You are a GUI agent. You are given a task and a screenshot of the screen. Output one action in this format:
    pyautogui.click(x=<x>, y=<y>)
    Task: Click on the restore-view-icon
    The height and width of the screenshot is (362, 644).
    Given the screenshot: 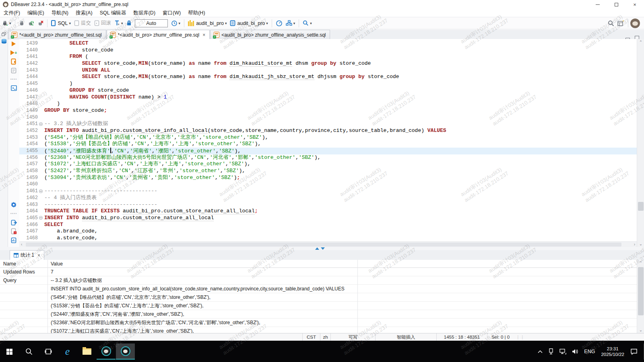 What is the action you would take?
    pyautogui.click(x=4, y=34)
    